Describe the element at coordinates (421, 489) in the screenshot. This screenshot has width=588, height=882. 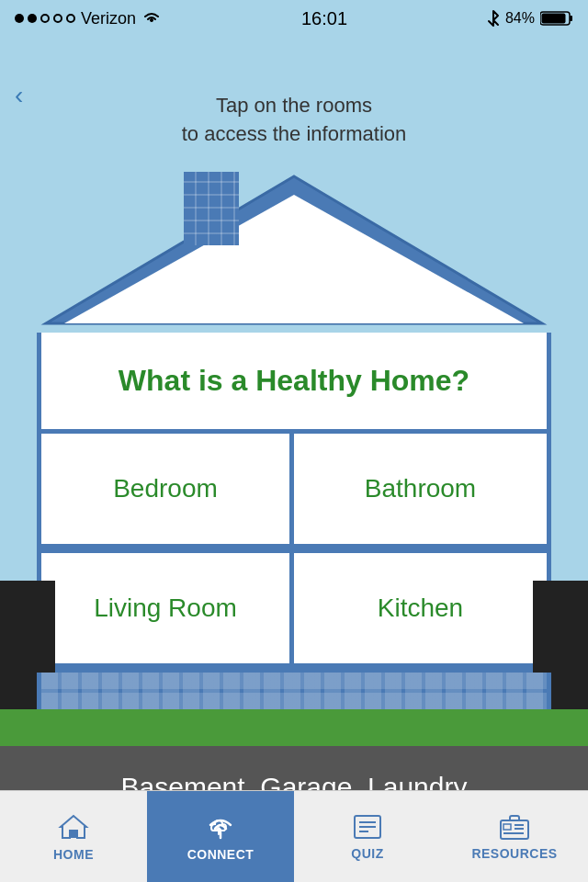
I see `bathroom-button: Bathroom` at that location.